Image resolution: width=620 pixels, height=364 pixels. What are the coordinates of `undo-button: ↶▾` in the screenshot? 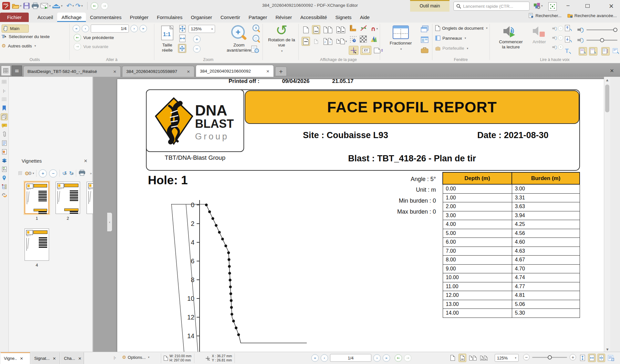 It's located at (70, 6).